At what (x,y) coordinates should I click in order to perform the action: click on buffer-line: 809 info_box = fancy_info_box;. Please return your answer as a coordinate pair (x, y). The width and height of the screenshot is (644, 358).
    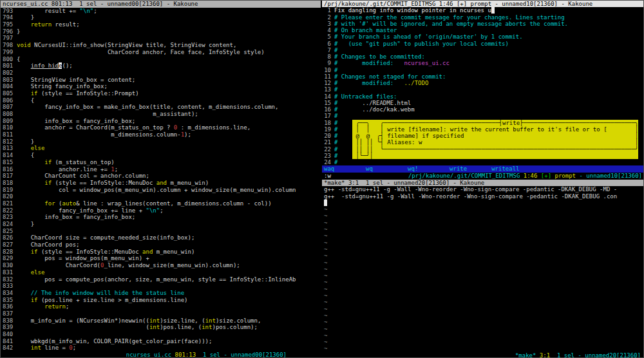
    Looking at the image, I should click on (162, 121).